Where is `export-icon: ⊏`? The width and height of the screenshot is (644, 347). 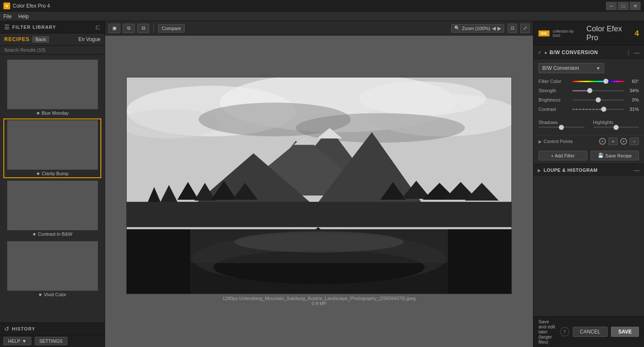
export-icon: ⊏ is located at coordinates (98, 27).